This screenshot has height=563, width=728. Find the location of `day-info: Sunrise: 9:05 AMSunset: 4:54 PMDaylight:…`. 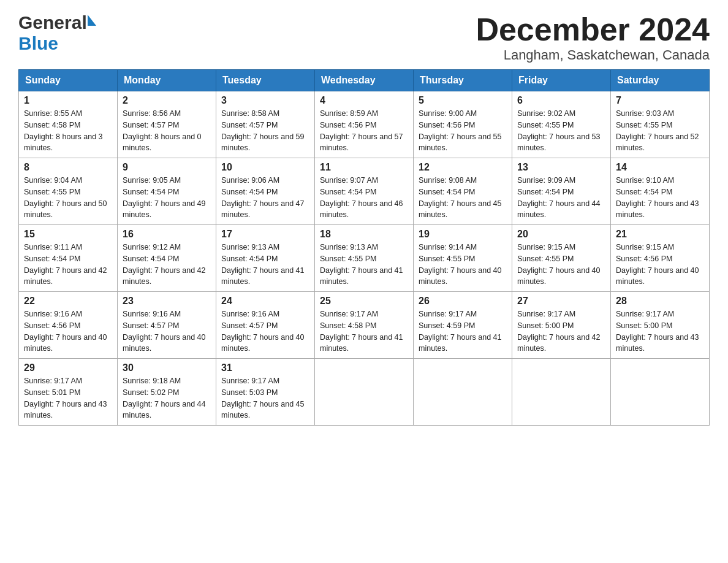

day-info: Sunrise: 9:05 AMSunset: 4:54 PMDaylight:… is located at coordinates (167, 197).